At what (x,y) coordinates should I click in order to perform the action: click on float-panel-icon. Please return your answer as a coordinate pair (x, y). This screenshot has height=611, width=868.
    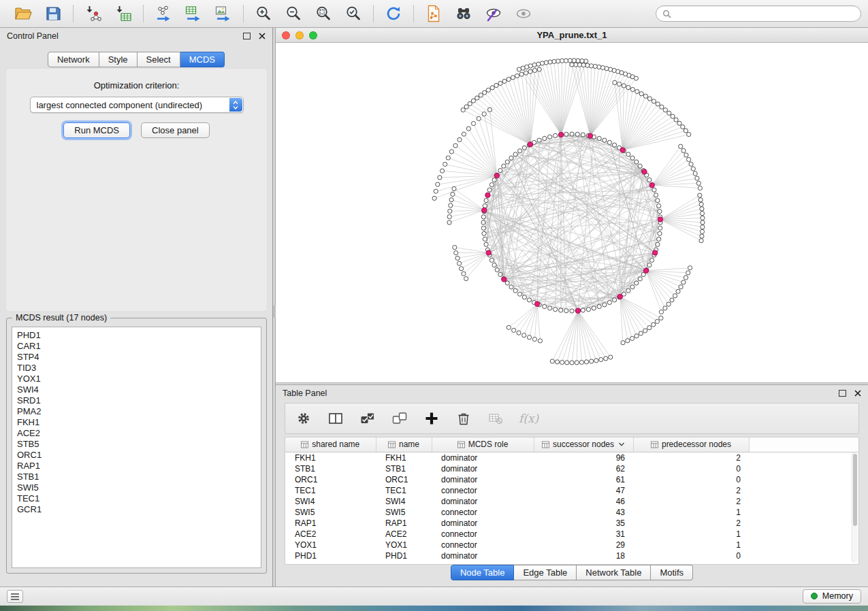
    Looking at the image, I should click on (843, 393).